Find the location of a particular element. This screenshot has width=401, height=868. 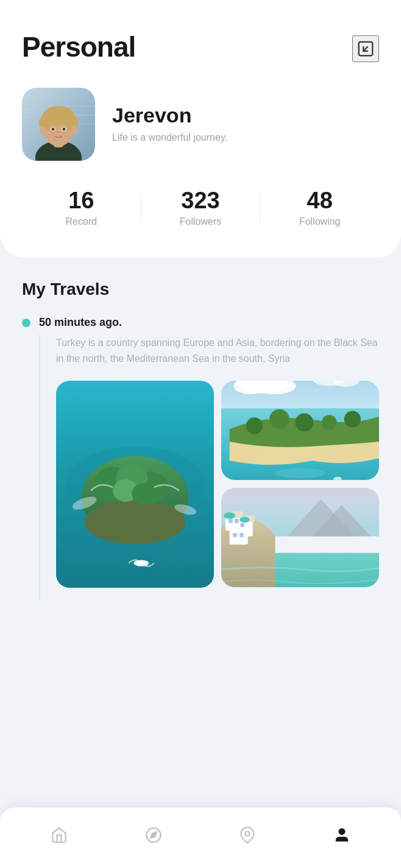

post-description: Turkey is a country spanning Europe and … is located at coordinates (218, 351).